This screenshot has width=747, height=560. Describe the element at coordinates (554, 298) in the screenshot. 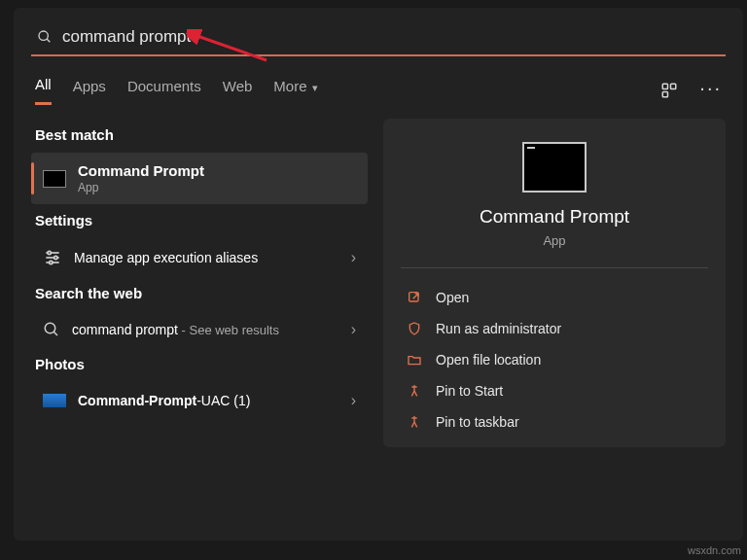

I see `action-open: Open` at that location.